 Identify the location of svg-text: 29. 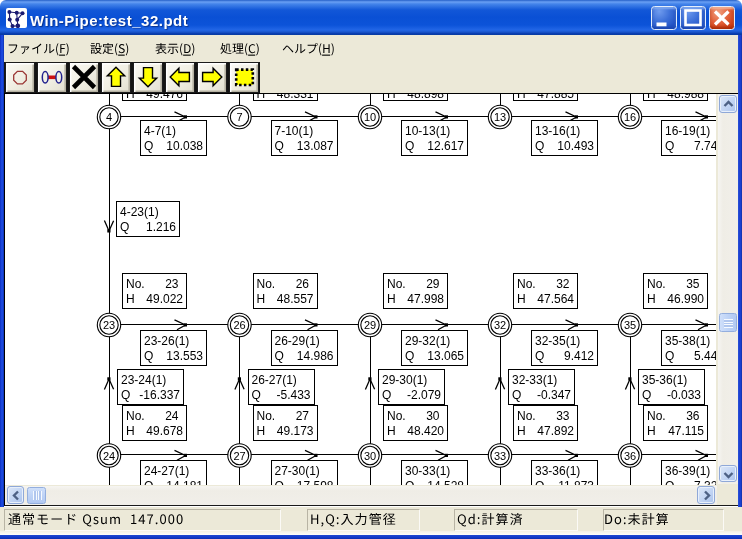
(370, 325).